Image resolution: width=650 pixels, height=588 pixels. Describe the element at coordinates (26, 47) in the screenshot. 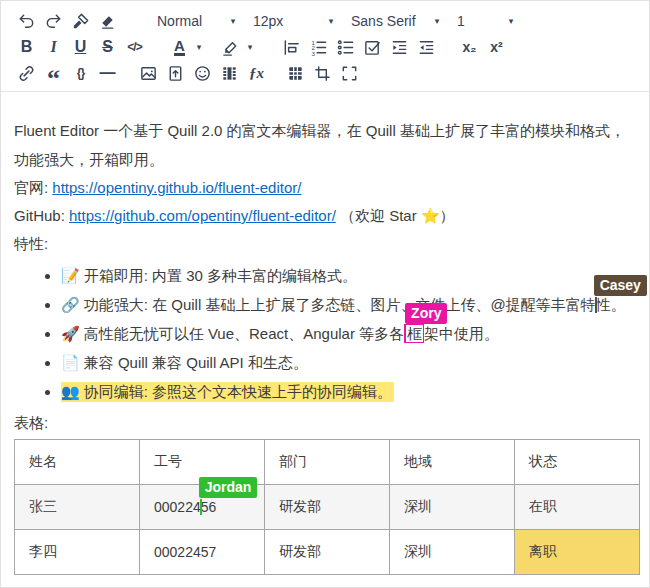

I see `bold-button: B` at that location.